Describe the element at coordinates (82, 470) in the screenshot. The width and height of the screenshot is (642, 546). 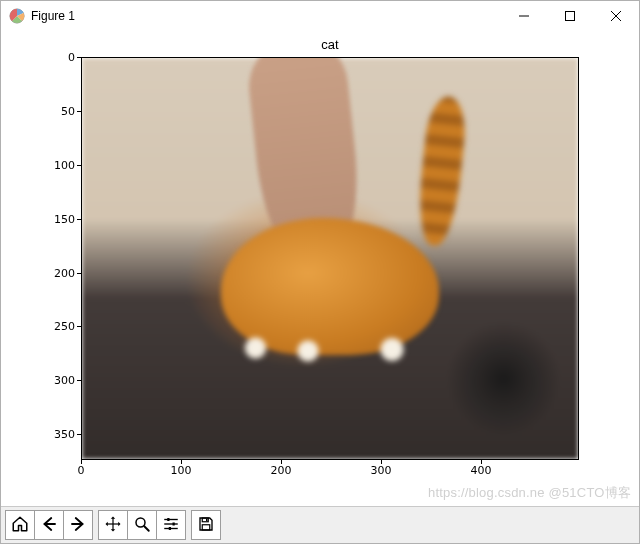
I see `x-tick-label: 0` at that location.